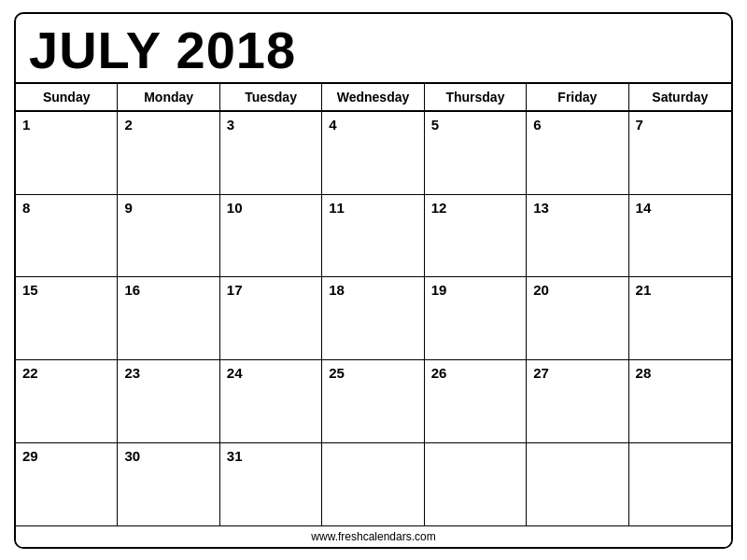 The width and height of the screenshot is (747, 560). Describe the element at coordinates (271, 236) in the screenshot. I see `day-cell-10: 10` at that location.